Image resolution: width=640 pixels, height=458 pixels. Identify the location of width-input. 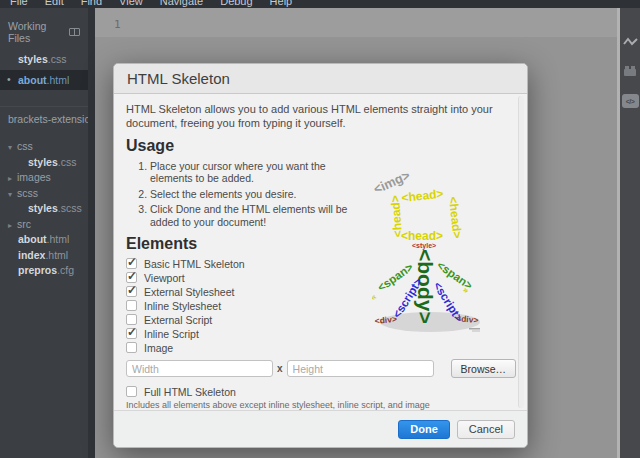
(200, 368).